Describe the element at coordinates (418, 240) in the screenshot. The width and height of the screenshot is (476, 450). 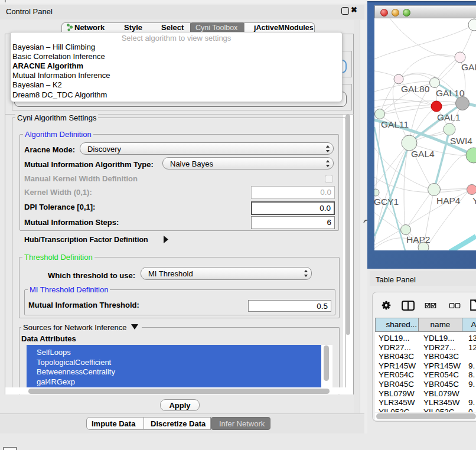
I see `svg-text: HAP2` at that location.